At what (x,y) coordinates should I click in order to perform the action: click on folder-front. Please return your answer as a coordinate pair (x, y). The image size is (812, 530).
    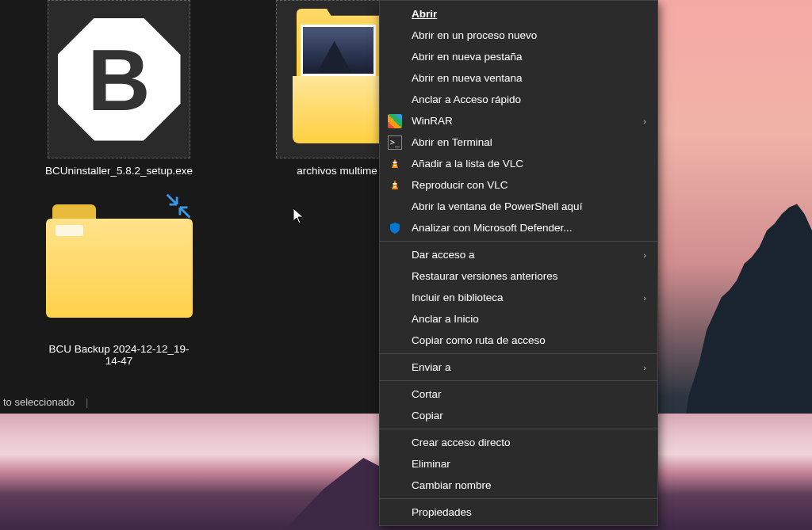
    Looking at the image, I should click on (340, 109).